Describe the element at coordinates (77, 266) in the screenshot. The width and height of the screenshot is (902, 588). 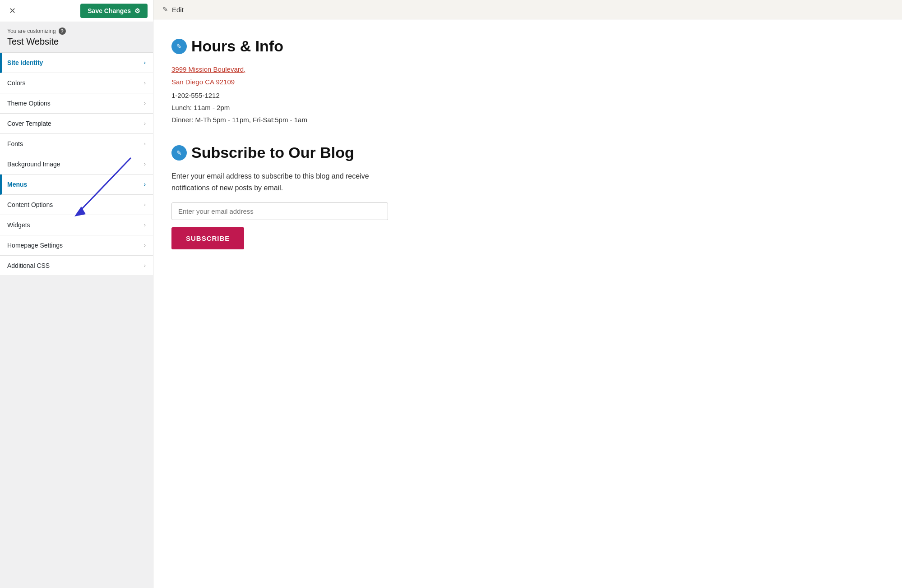
I see `sidebar-item-additional-css: Additional CSS›` at that location.